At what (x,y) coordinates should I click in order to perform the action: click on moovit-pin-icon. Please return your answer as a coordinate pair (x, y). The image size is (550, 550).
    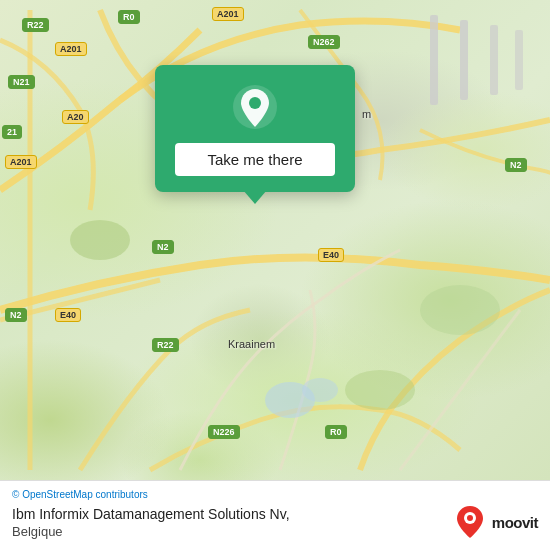
    Looking at the image, I should click on (470, 522).